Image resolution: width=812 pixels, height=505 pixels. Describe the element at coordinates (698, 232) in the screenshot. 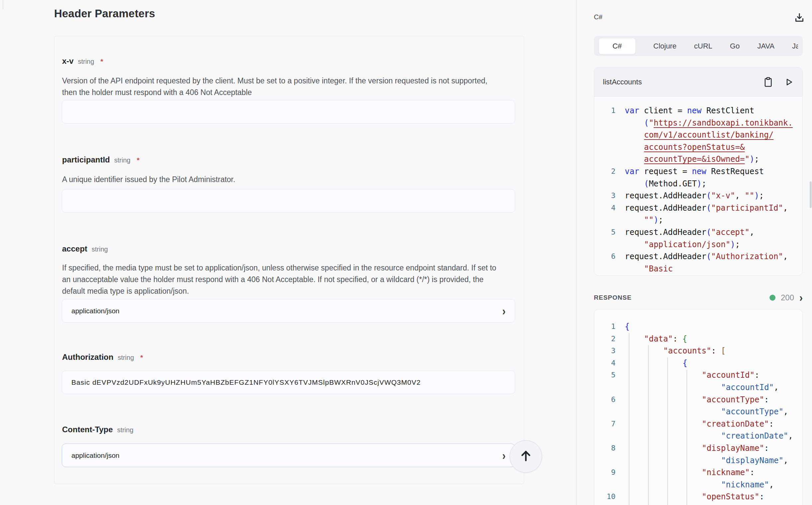

I see `code-line: 5request.AddHeader("accept",` at that location.